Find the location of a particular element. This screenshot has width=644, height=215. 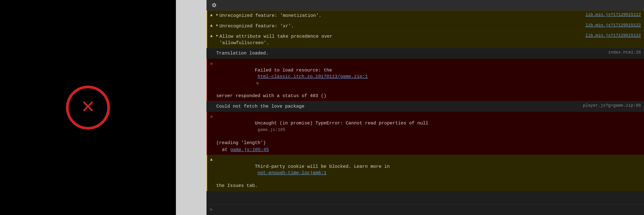

entry-content-warn4: Third-party cookie will be blocked. Lear… is located at coordinates (428, 173).